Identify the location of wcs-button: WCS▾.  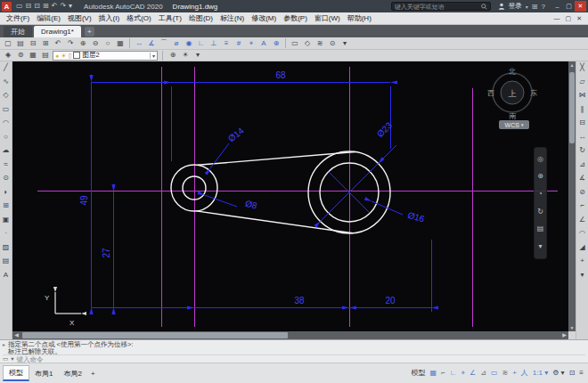
(514, 125).